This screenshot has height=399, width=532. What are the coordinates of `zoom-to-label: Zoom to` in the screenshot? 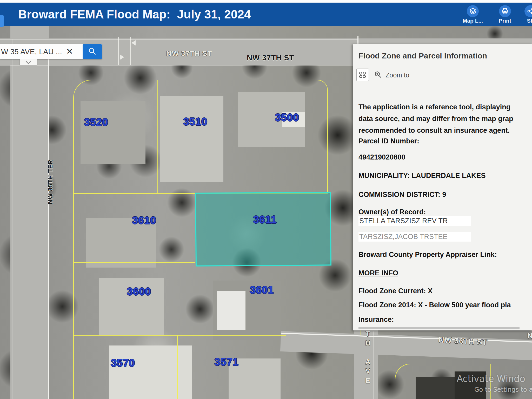 It's located at (397, 75).